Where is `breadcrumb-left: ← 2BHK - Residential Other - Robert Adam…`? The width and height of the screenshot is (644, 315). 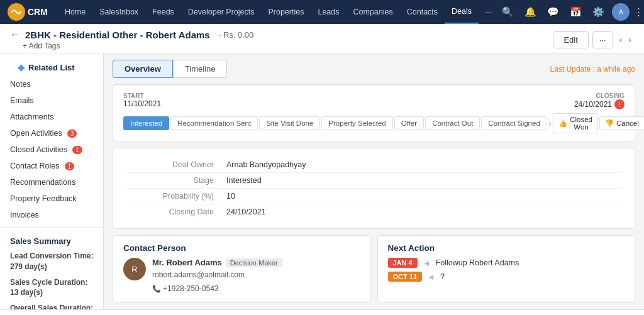
breadcrumb-left: ← 2BHK - Residential Other - Robert Adam… is located at coordinates (132, 35).